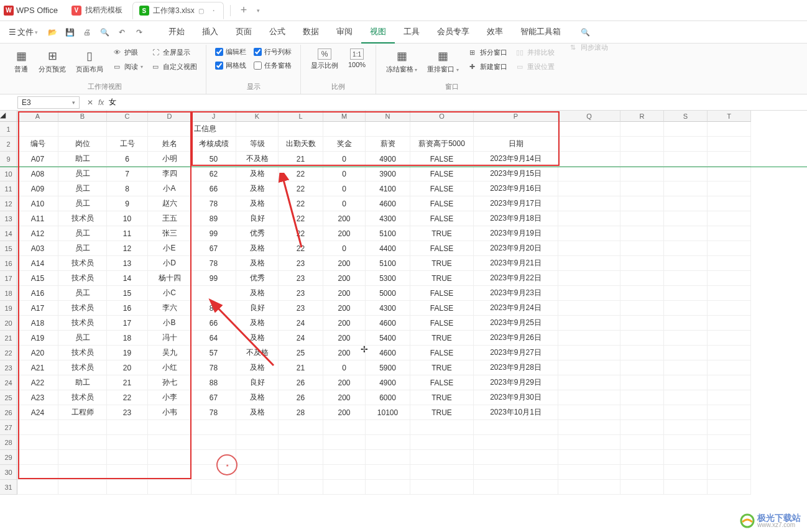 Image resolution: width=807 pixels, height=532 pixels. What do you see at coordinates (272, 52) in the screenshot?
I see `headings-checkbox: 行号列标` at bounding box center [272, 52].